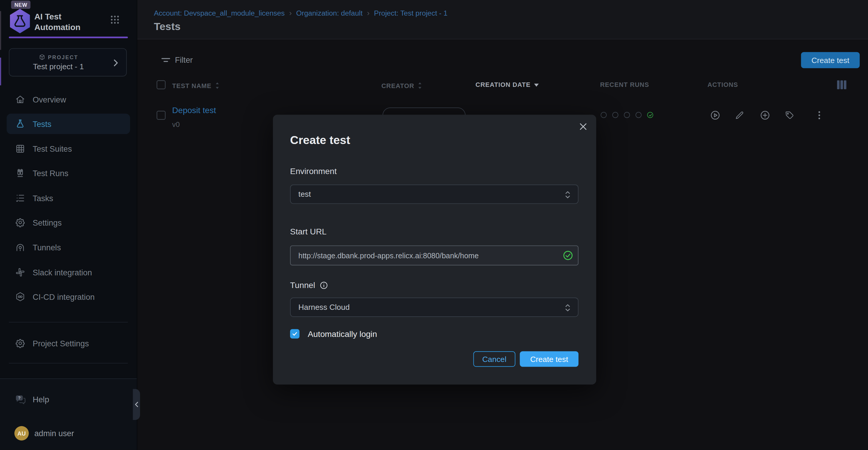 The width and height of the screenshot is (868, 450). What do you see at coordinates (219, 13) in the screenshot?
I see `breadcrumb-account-link: Account: Devspace_all_module_licenses` at bounding box center [219, 13].